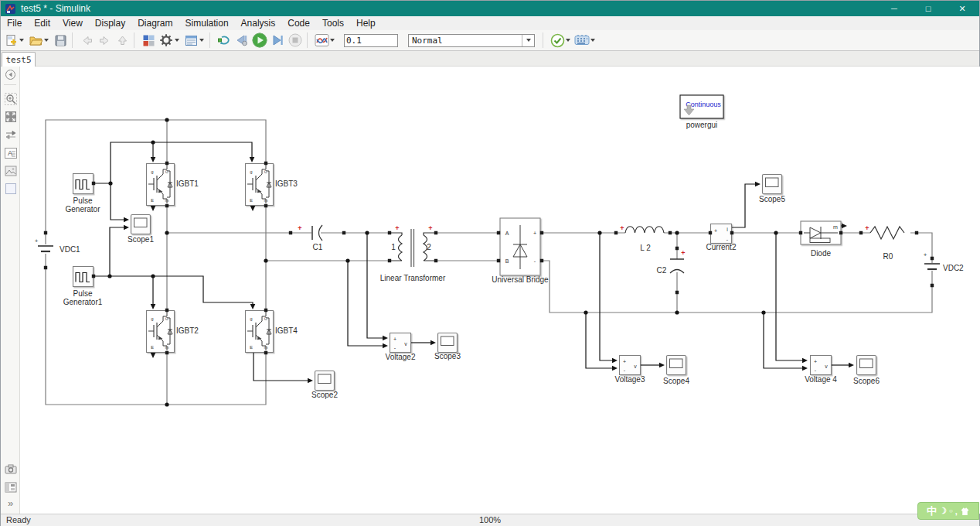 This screenshot has height=526, width=980. I want to click on new-model-button, so click(11, 40).